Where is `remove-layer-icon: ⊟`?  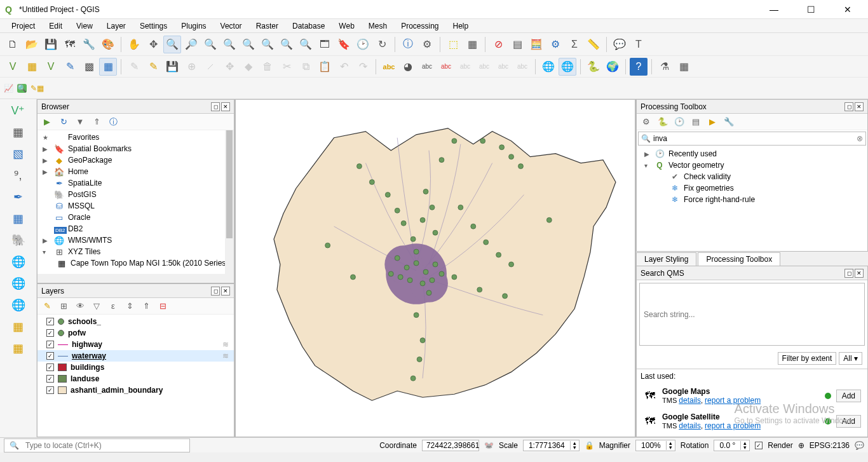
remove-layer-icon: ⊟ is located at coordinates (163, 306).